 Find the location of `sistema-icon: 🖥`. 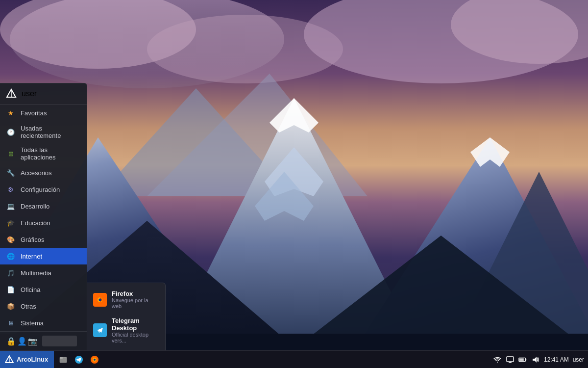

sistema-icon: 🖥 is located at coordinates (11, 323).